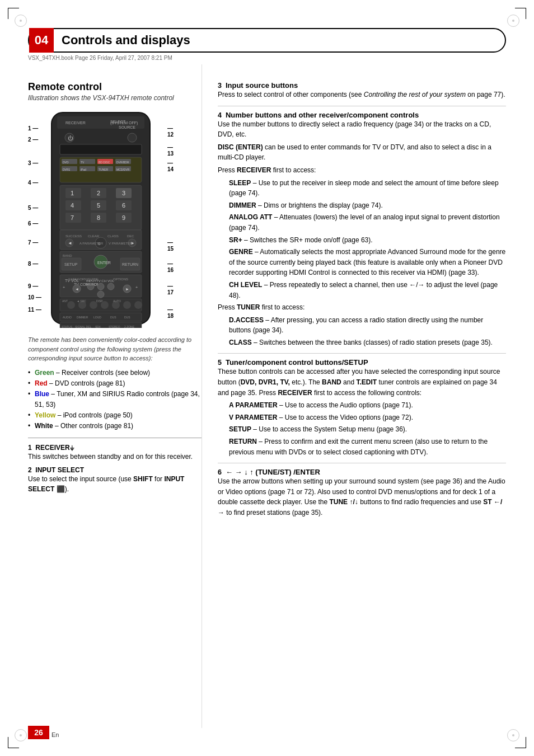 The width and height of the screenshot is (534, 756). What do you see at coordinates (170, 289) in the screenshot?
I see `label-17: — 17` at bounding box center [170, 289].